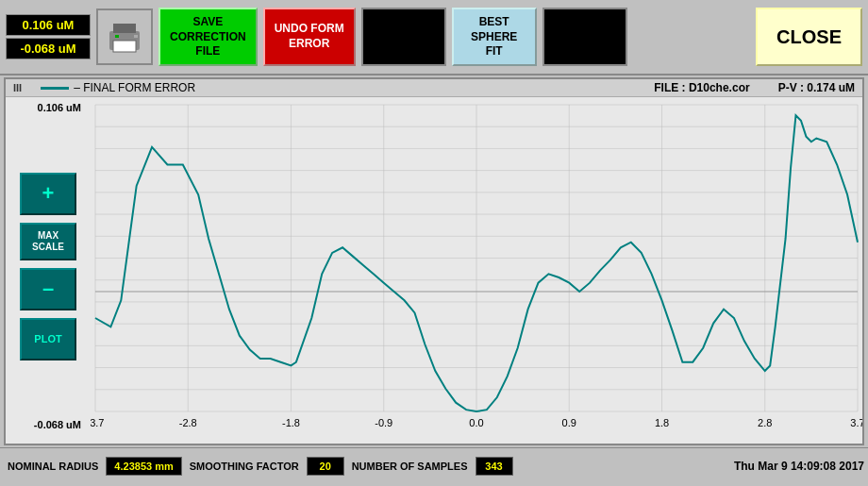 The width and height of the screenshot is (868, 486). Describe the element at coordinates (702, 88) in the screenshot. I see `file-label: FILE : D10che.cor` at that location.